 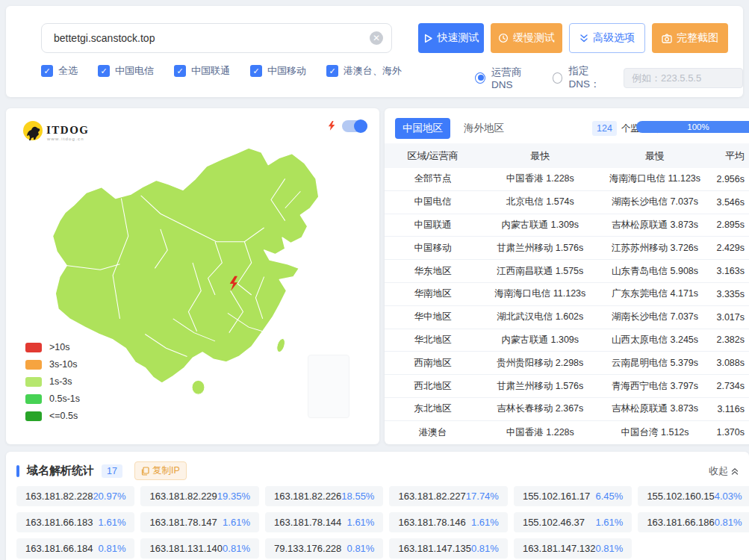 What do you see at coordinates (281, 345) in the screenshot?
I see `taiwan-island-shape` at bounding box center [281, 345].